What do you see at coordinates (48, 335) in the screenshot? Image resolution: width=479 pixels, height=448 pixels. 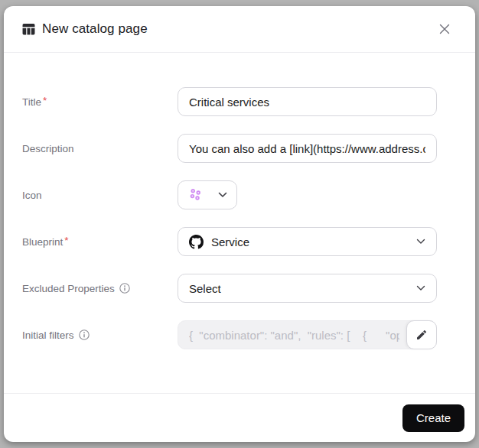 I see `initial-filters-label-text: Initial filters` at bounding box center [48, 335].